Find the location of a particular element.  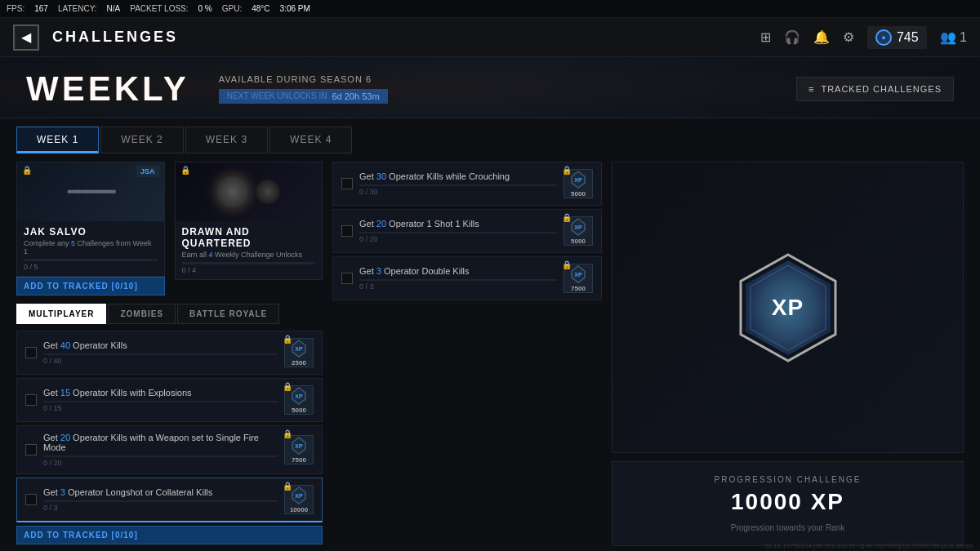

xp-badge-2: XP 7500 is located at coordinates (299, 450).